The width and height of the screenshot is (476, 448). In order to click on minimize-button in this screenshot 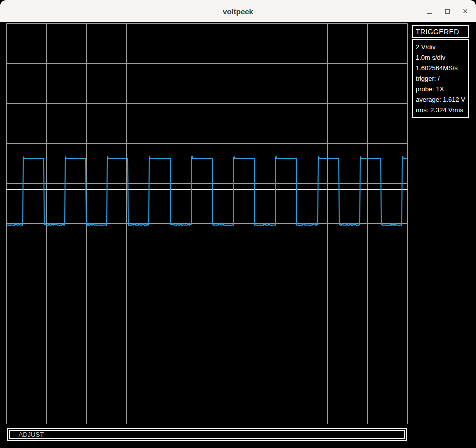, I will do `click(429, 11)`.